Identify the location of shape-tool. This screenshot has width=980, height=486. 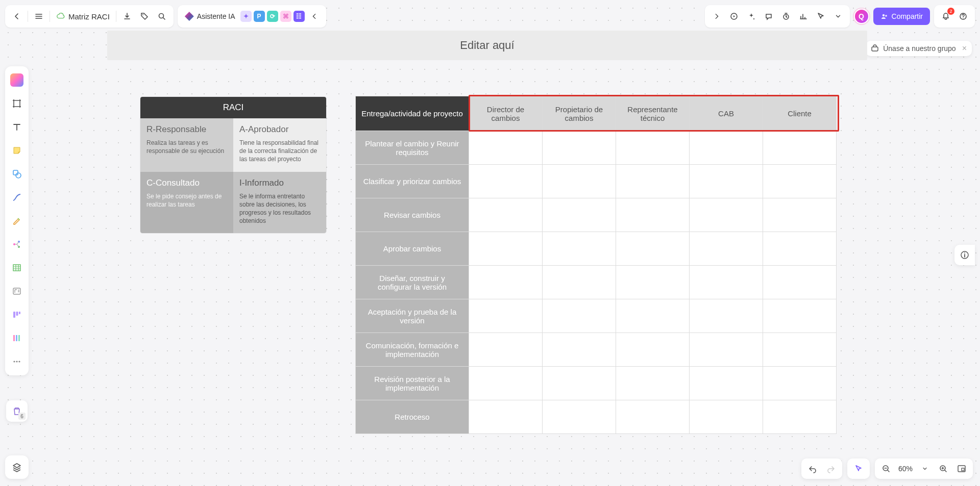
(17, 174).